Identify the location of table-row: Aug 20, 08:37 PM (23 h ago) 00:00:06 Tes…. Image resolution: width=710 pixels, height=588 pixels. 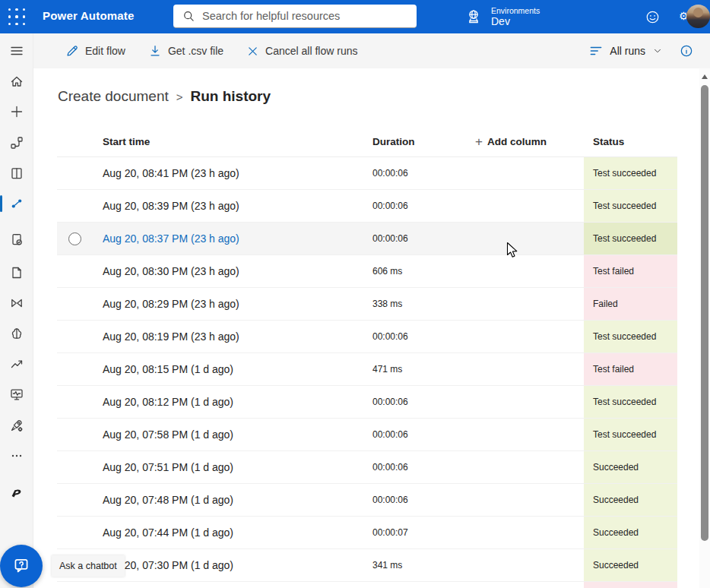
(367, 239).